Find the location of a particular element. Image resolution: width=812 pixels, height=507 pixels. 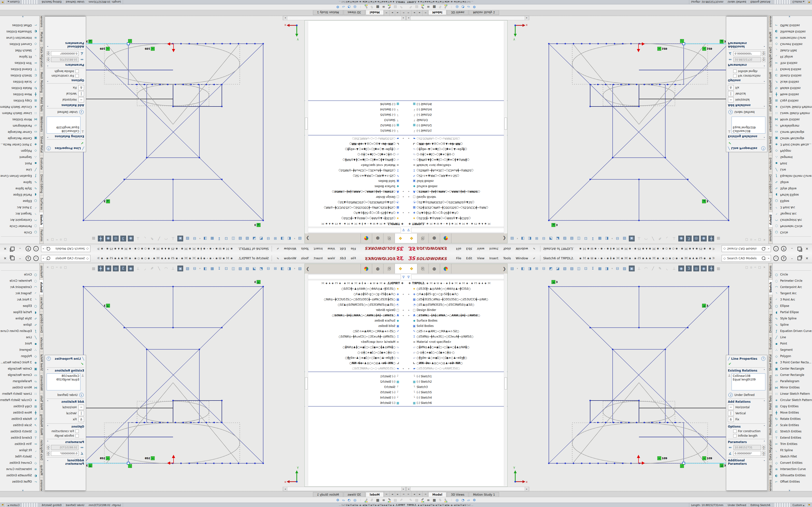

tree-row: ▱ ○·◎╋○∗◉[○∘○]◉∗○╋◎·○ is located at coordinates (457, 155).